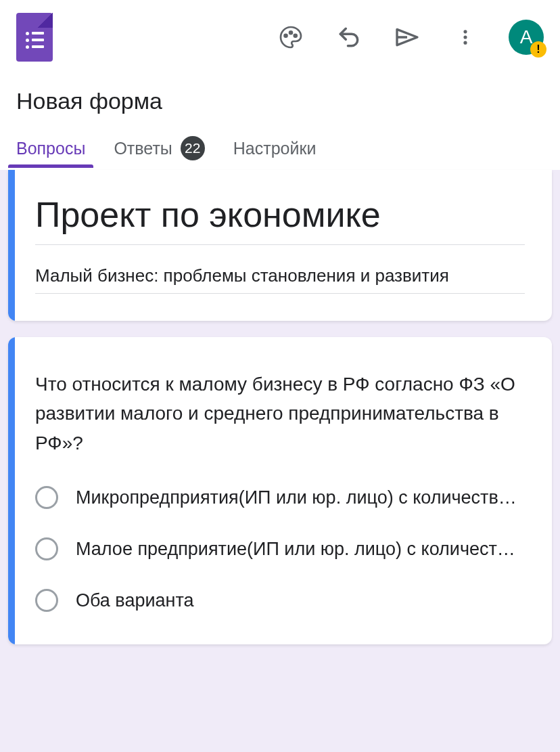 The height and width of the screenshot is (752, 560). I want to click on option-label: Малое предприятие(ИП или юр. лицо) с кол…, so click(300, 550).